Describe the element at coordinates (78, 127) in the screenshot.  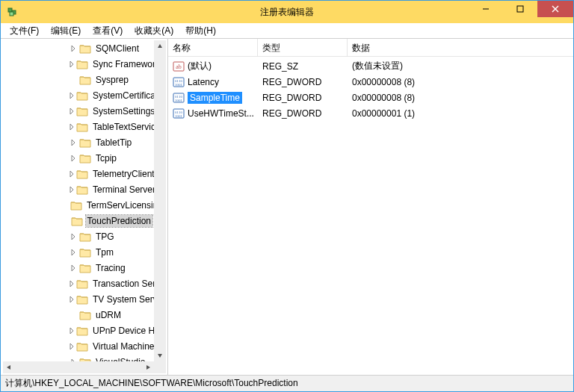
I see `tree-item: TableTextService` at that location.